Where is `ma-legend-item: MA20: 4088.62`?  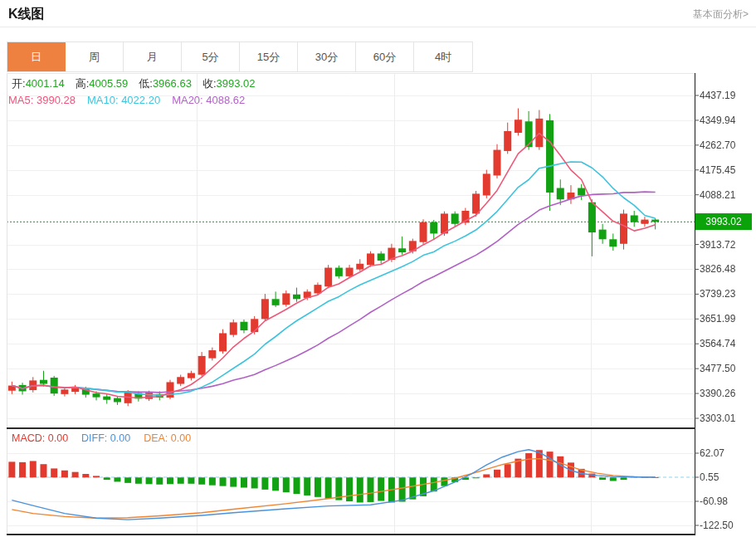 ma-legend-item: MA20: 4088.62 is located at coordinates (208, 100).